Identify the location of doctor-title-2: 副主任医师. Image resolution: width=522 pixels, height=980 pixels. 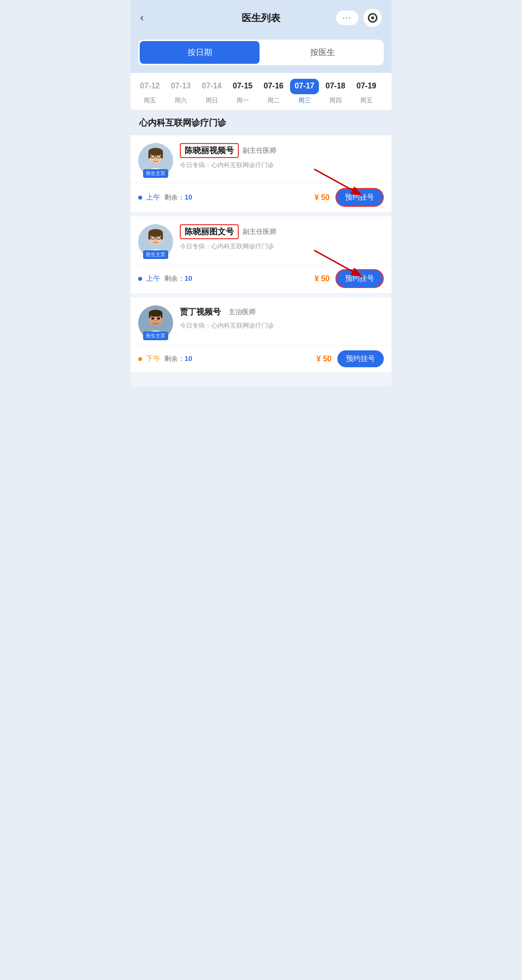
(260, 232).